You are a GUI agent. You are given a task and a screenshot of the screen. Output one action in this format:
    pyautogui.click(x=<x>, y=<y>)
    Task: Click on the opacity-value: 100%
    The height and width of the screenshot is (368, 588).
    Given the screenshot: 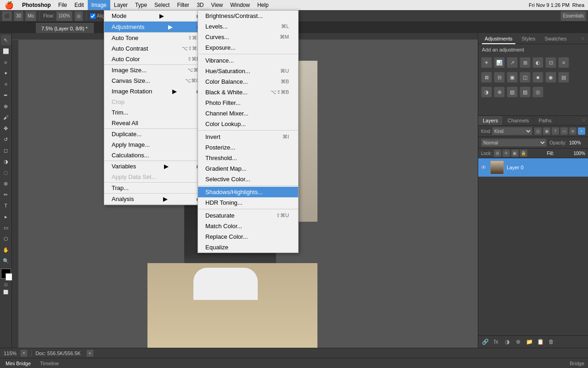 What is the action you would take?
    pyautogui.click(x=577, y=143)
    